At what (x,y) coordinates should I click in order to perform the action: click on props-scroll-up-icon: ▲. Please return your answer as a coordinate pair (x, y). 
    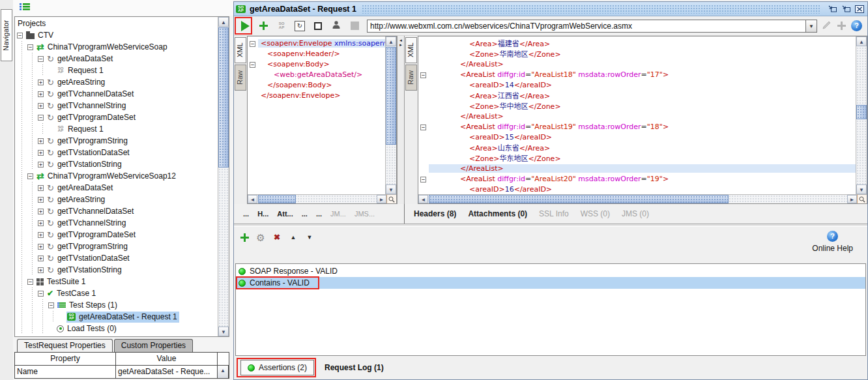
    Looking at the image, I should click on (223, 372).